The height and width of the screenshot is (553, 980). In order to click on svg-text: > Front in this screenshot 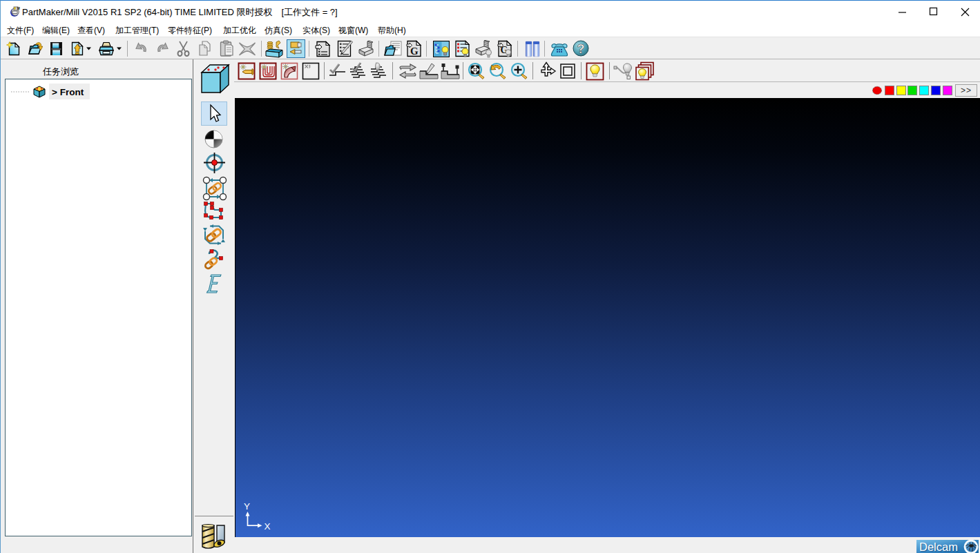, I will do `click(68, 93)`.